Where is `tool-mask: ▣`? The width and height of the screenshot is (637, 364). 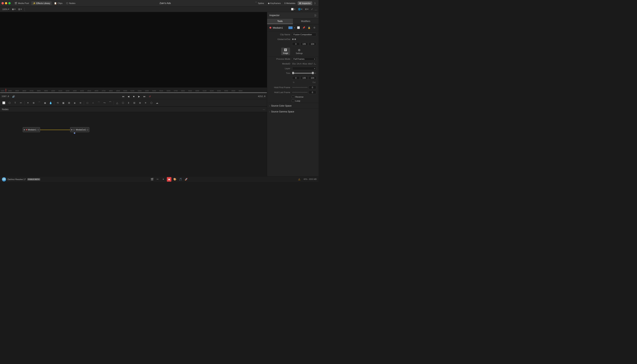 tool-mask: ▣ is located at coordinates (64, 103).